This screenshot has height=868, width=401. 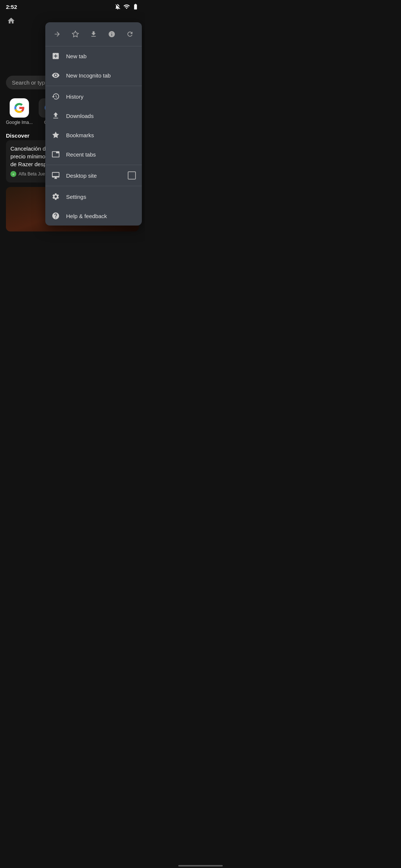 I want to click on desktop-site-icon, so click(x=56, y=175).